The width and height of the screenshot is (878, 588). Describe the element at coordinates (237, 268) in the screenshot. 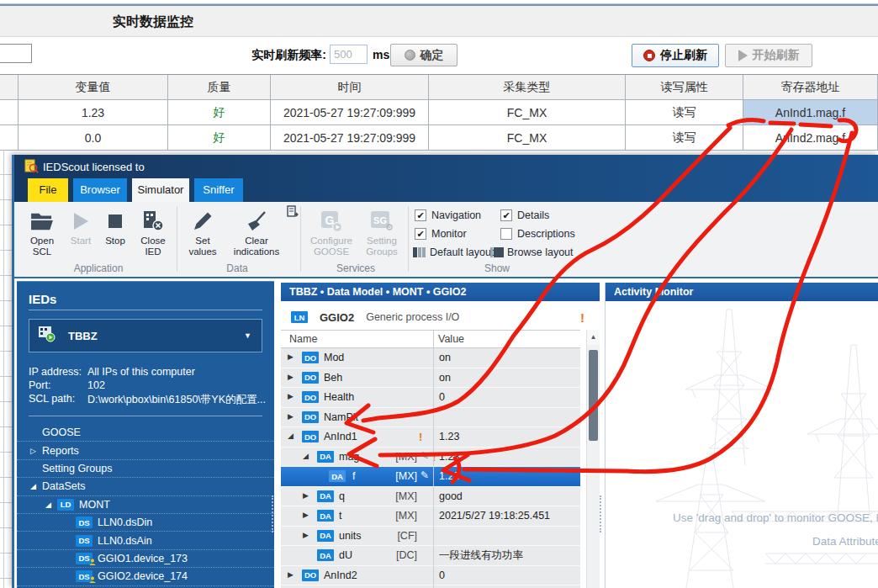

I see `group-label-data: Data` at that location.